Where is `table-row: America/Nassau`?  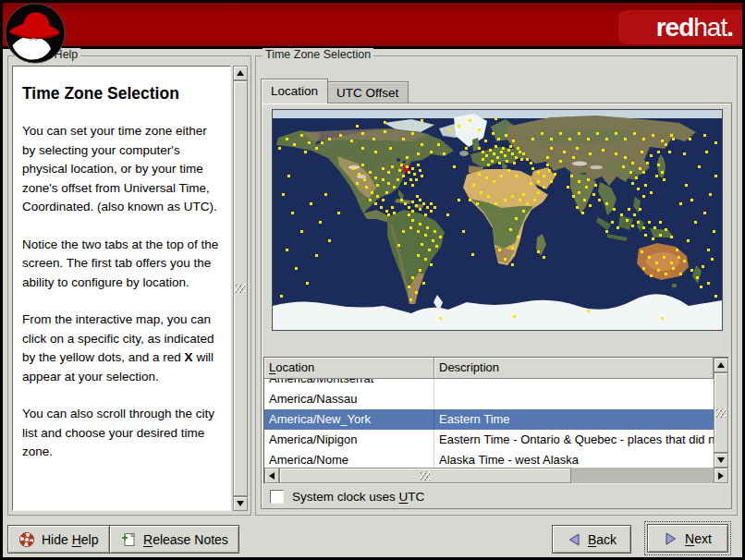
table-row: America/Nassau is located at coordinates (489, 399).